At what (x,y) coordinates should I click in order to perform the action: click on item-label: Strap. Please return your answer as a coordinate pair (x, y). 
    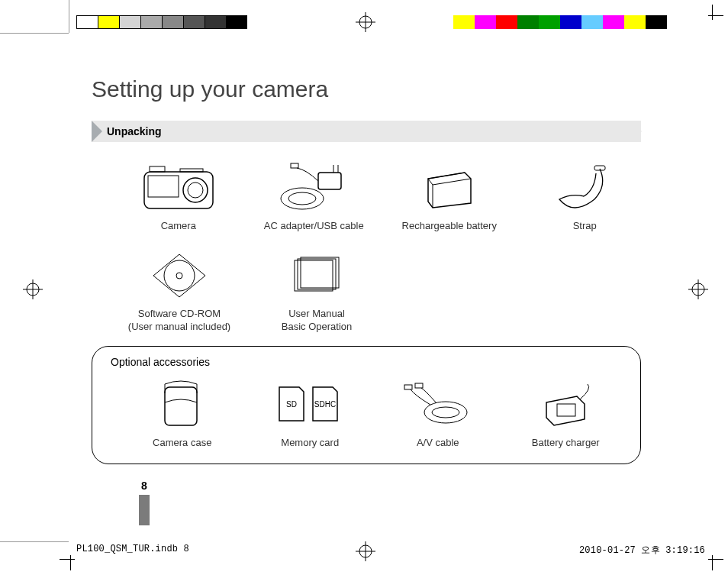
    Looking at the image, I should click on (585, 226).